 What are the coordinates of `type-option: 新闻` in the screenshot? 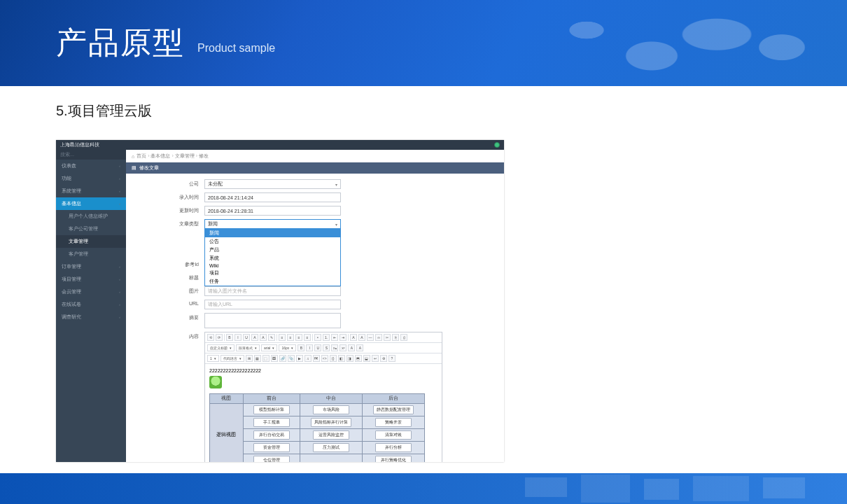 It's located at (273, 233).